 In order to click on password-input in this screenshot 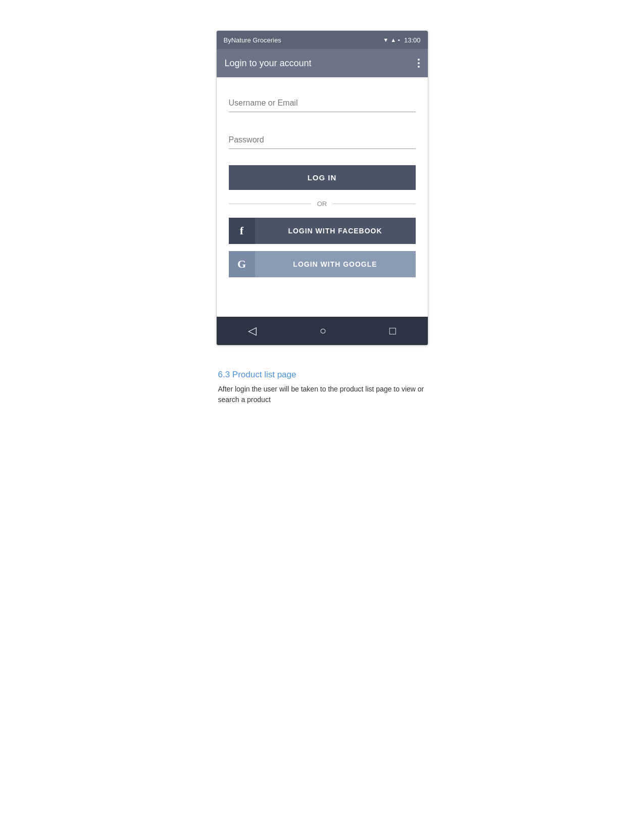, I will do `click(322, 139)`.